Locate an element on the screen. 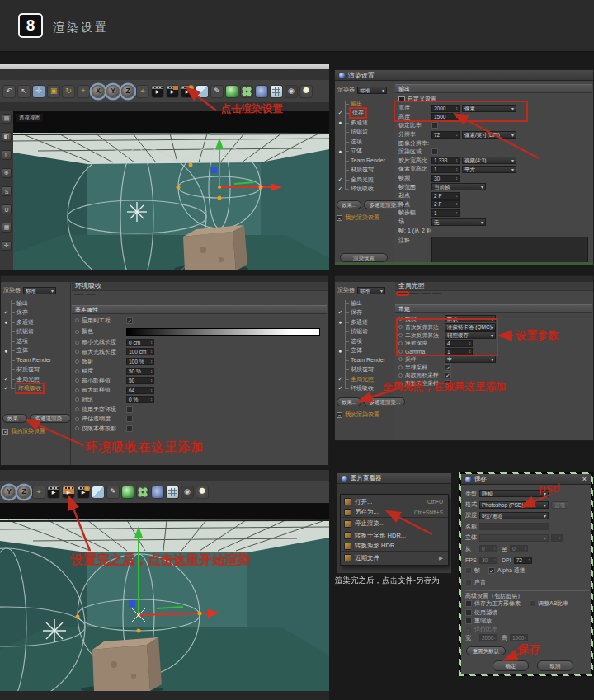 This screenshot has height=700, width=594. menu-item: 另存为... Ctrl+Shift+S is located at coordinates (394, 513).